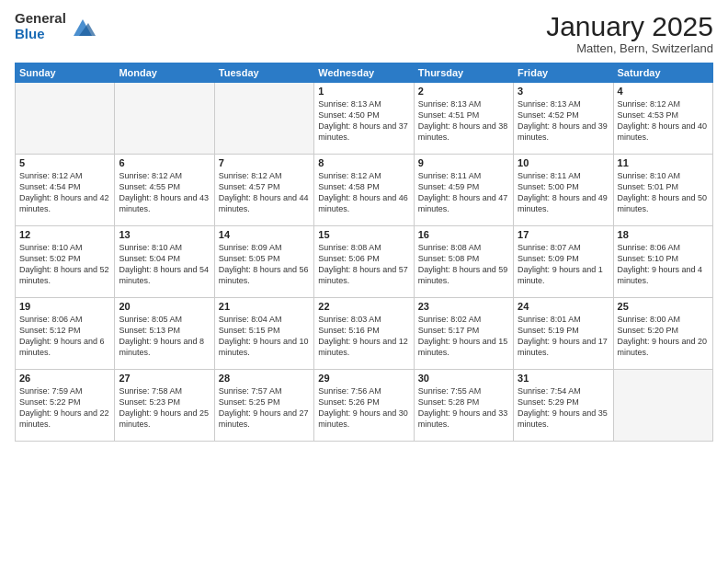 This screenshot has height=563, width=728. Describe the element at coordinates (165, 334) in the screenshot. I see `calendar-cell: 20Sunrise: 8:05 AM Sunset: 5:13 PM Dayli…` at that location.